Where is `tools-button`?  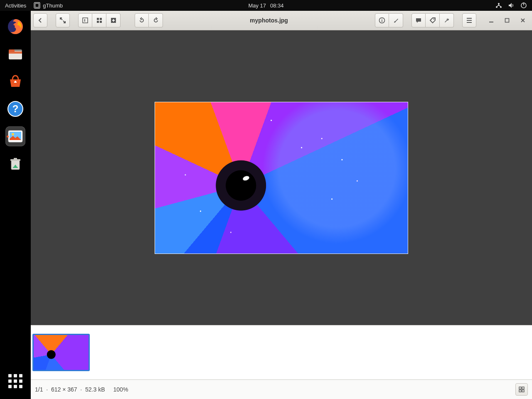
tools-button is located at coordinates (447, 20).